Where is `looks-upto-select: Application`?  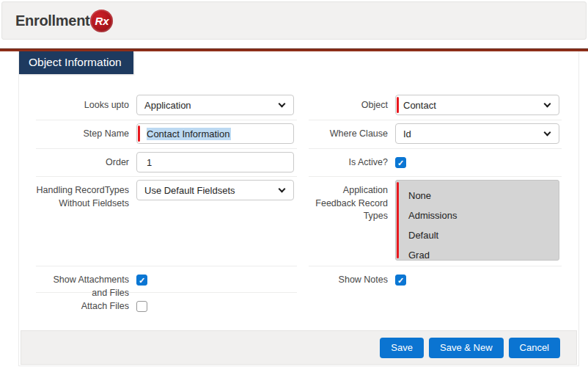 looks-upto-select: Application is located at coordinates (216, 105).